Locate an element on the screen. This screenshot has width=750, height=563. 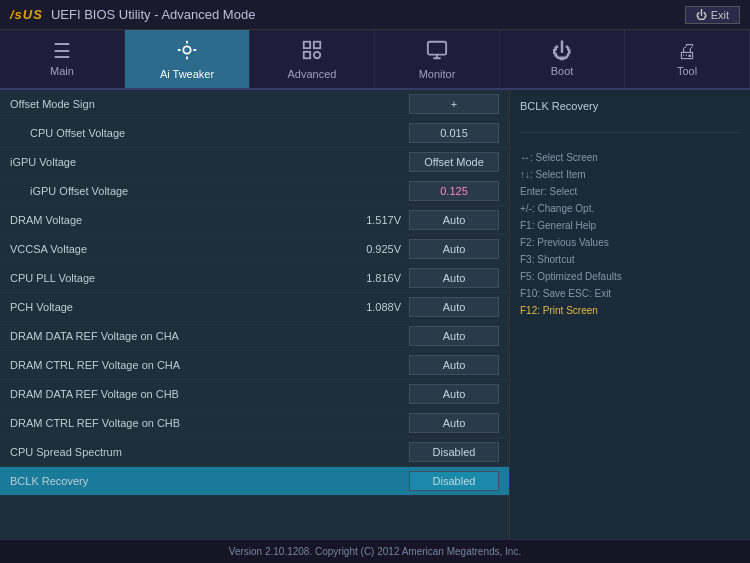
setting-row: CPU Offset Voltage0.015 is located at coordinates (254, 134).